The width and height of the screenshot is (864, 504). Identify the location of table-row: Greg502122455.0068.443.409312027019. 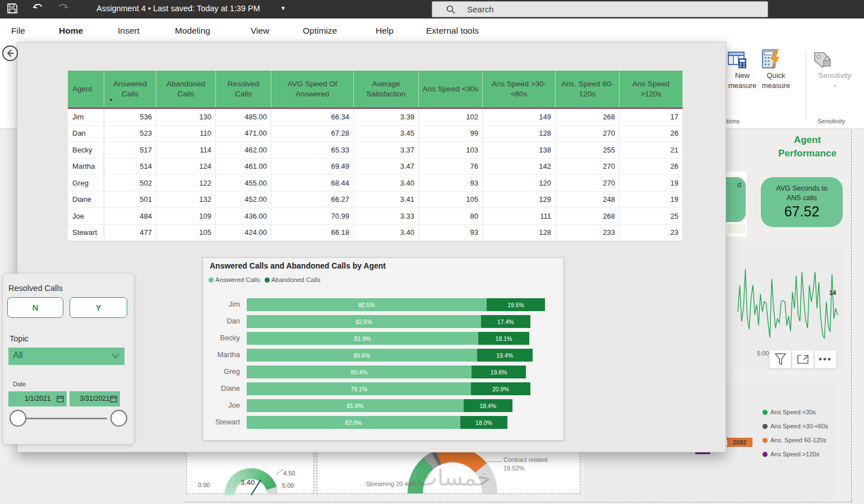
(376, 183).